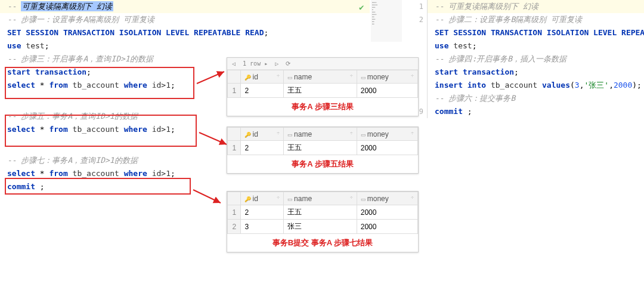 The image size is (644, 299). Describe the element at coordinates (255, 77) in the screenshot. I see `col-header-id: id` at that location.